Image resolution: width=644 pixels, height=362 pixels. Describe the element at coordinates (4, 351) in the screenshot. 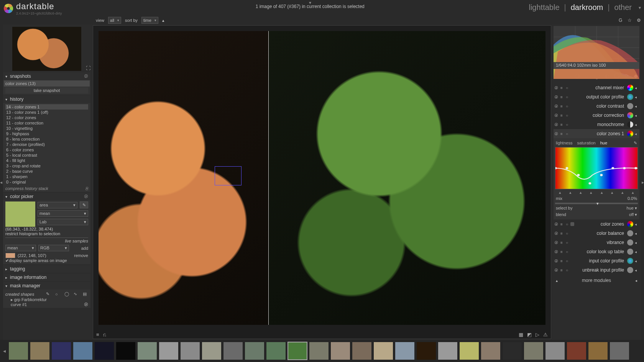

I see `filmstrip-prev-icon: ◂` at that location.